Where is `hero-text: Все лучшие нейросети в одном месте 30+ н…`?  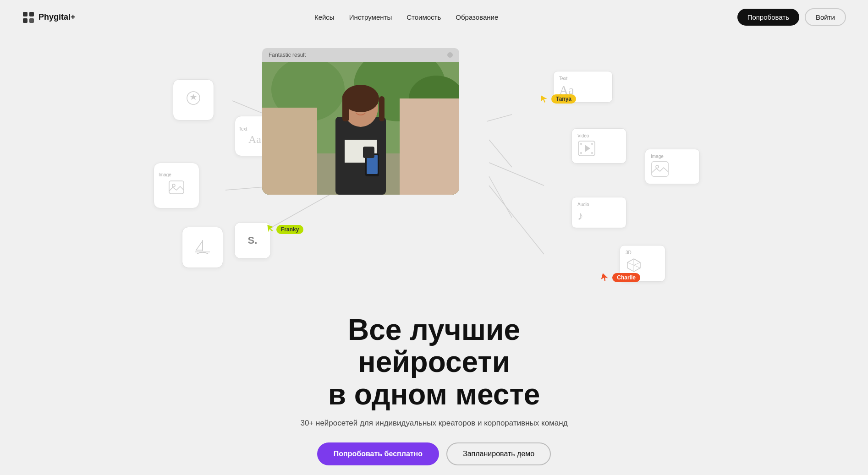
hero-text: Все лучшие нейросети в одном месте 30+ н… is located at coordinates (434, 389).